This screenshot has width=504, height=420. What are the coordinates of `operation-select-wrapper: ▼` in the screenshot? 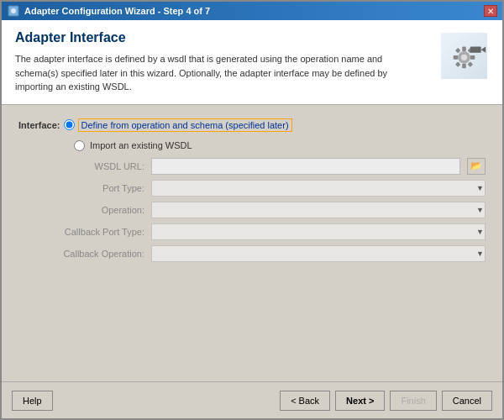 It's located at (318, 210).